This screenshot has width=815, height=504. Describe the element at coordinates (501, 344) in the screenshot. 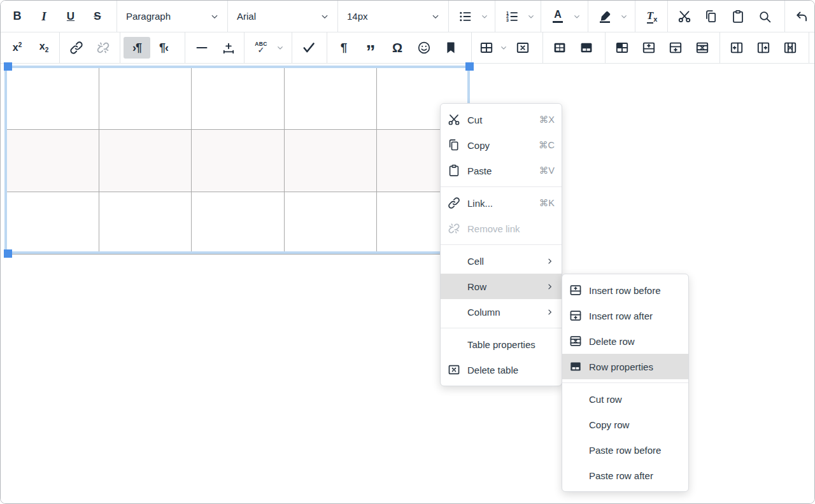

I see `menu-item-table-properties: Table properties` at that location.